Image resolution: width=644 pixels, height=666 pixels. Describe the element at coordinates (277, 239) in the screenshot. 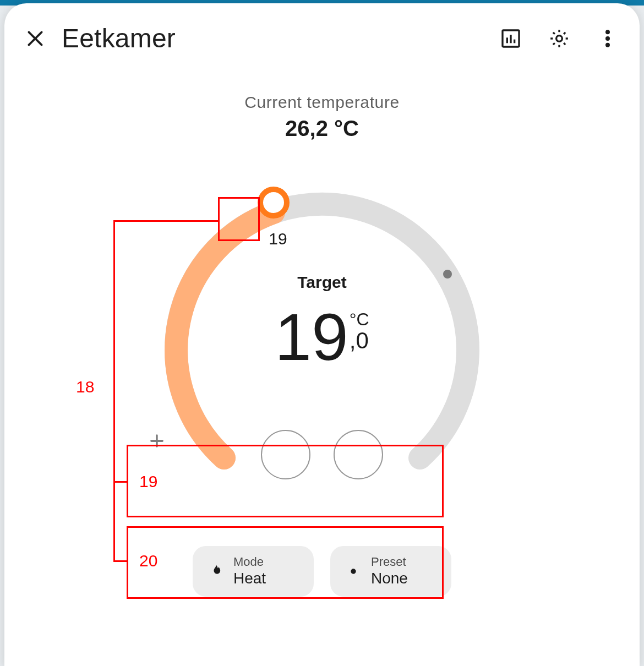

I see `dial-tick-label: 19` at that location.